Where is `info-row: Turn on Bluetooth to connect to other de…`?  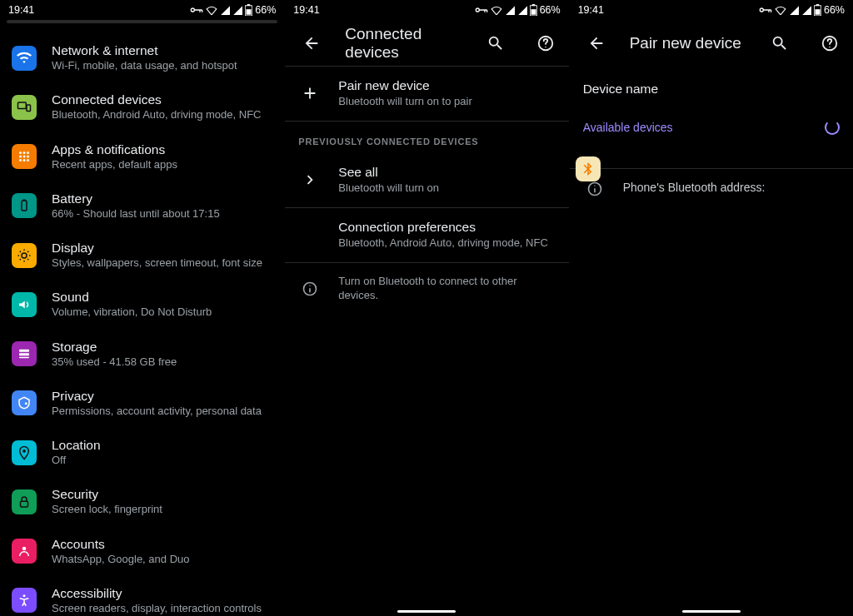
info-row: Turn on Bluetooth to connect to other de… is located at coordinates (426, 289).